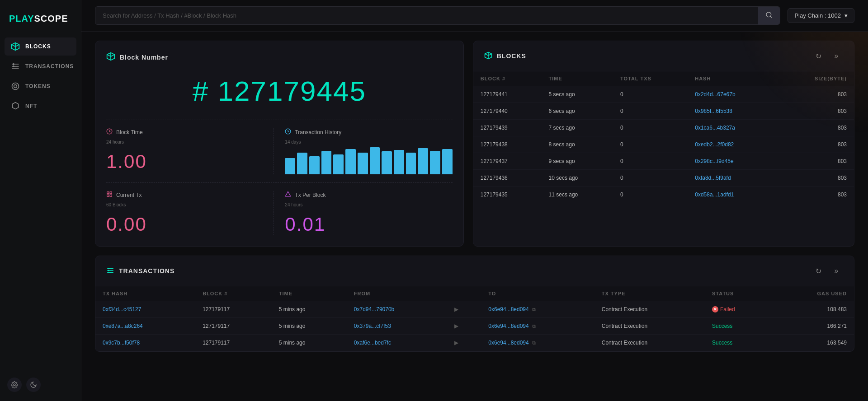 The width and height of the screenshot is (868, 401). I want to click on block-time-cell: 7 secs ago, so click(577, 128).